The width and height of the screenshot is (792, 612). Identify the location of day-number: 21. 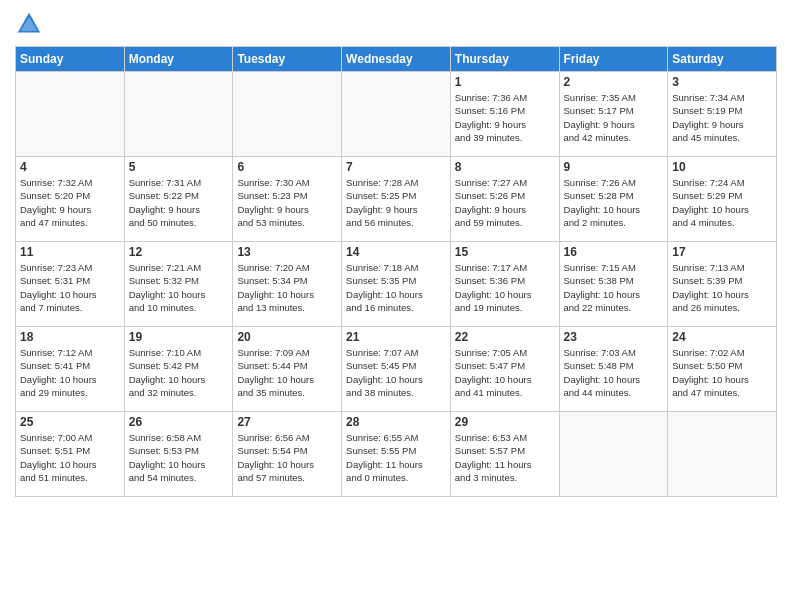
(396, 337).